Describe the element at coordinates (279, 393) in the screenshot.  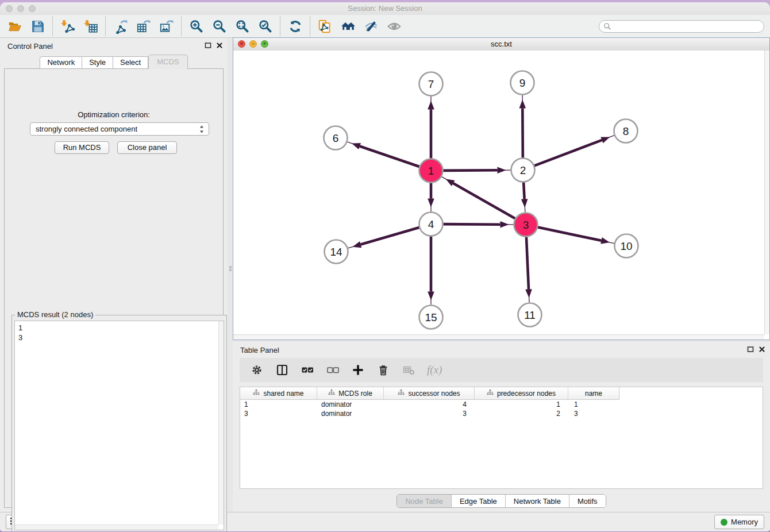
I see `column-header-shared-name: shared name` at that location.